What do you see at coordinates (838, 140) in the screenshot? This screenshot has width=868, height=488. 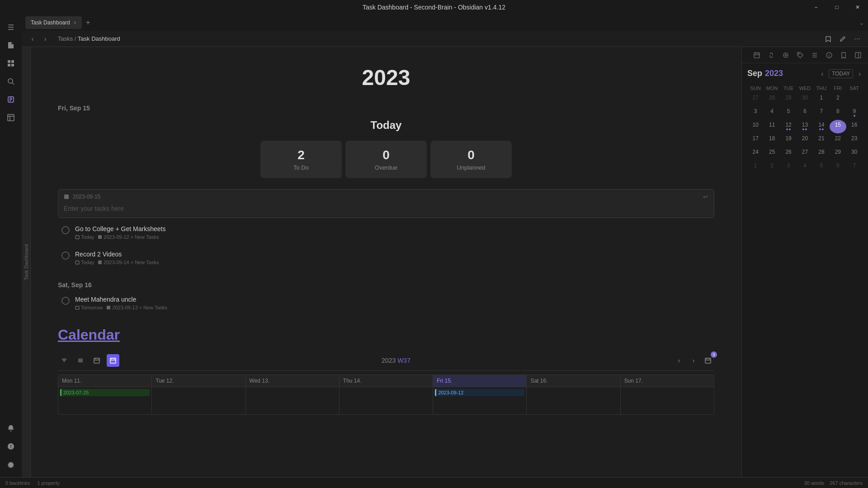 I see `mini-cal-day: 22` at bounding box center [838, 140].